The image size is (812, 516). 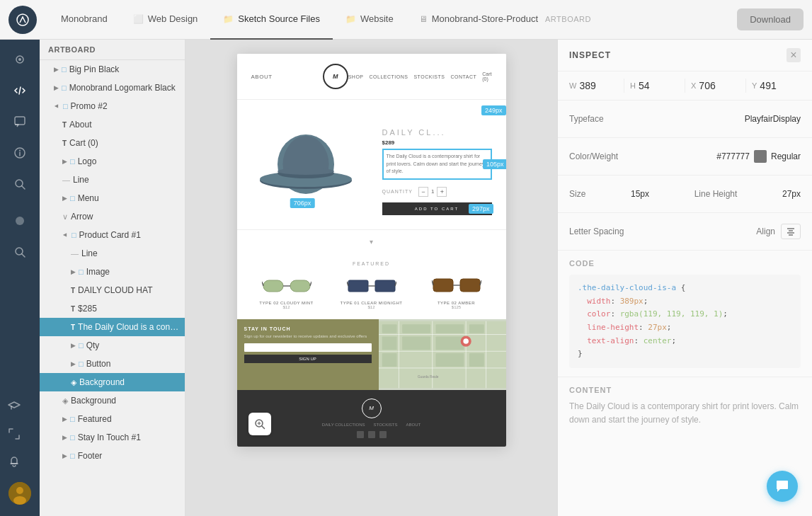 I want to click on layer-item-logomark: ▶ □ Monobrand Logomark Black, so click(x=112, y=88).